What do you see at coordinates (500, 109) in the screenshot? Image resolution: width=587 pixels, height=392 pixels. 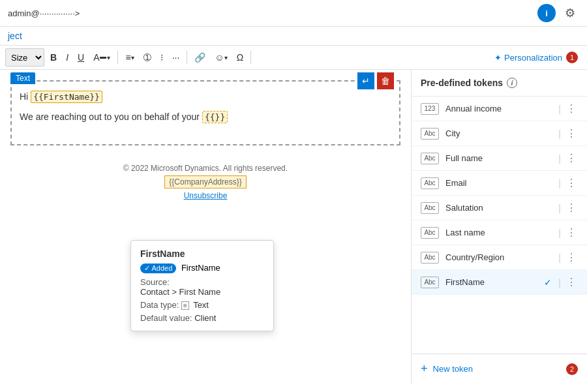 I see `token-list-item: 123 Annual income | ⋮` at bounding box center [500, 109].